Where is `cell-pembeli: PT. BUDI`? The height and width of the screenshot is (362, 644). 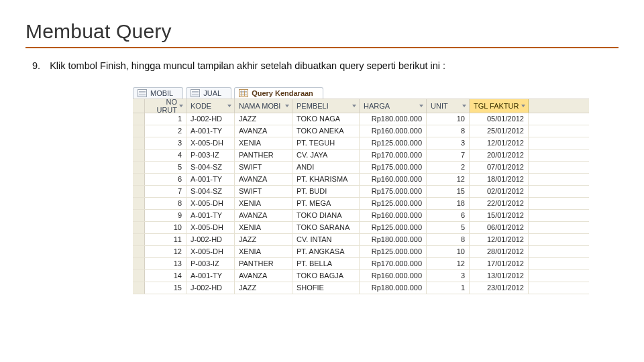 cell-pembeli: PT. BUDI is located at coordinates (326, 192).